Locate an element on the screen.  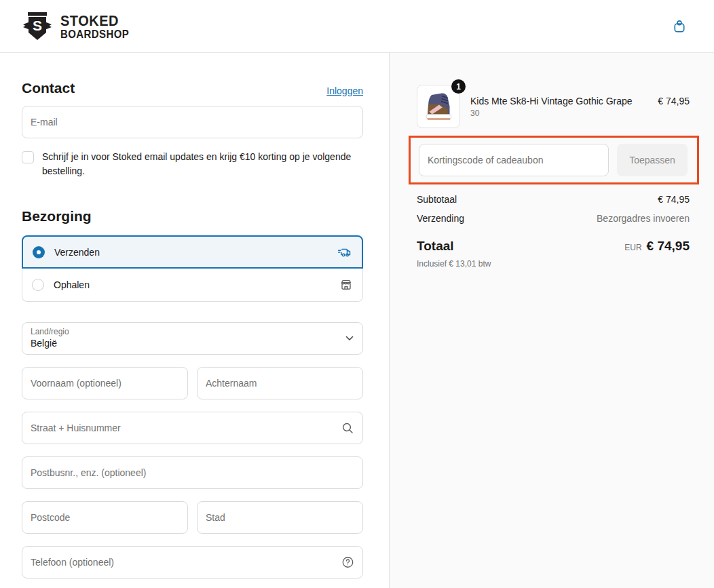
cart-button is located at coordinates (679, 26).